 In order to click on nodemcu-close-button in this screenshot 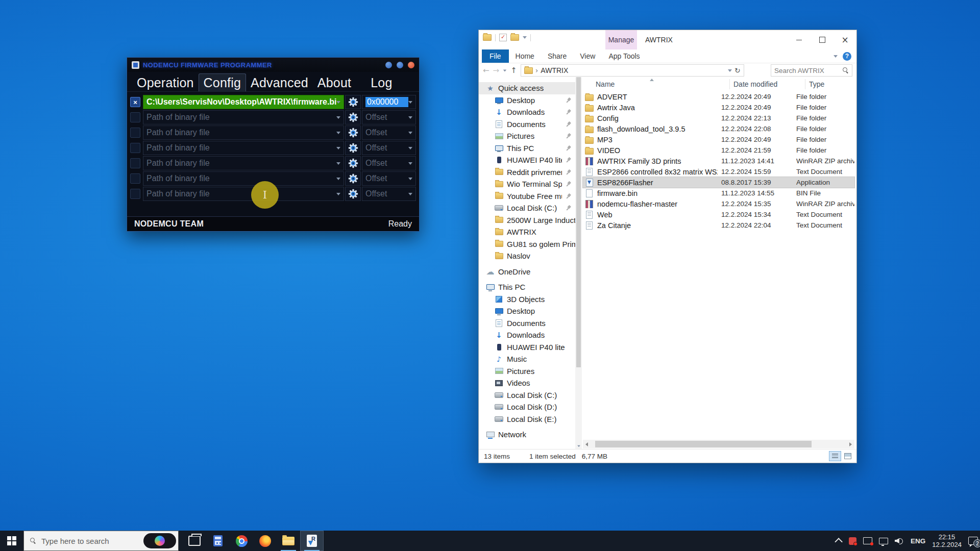, I will do `click(411, 65)`.